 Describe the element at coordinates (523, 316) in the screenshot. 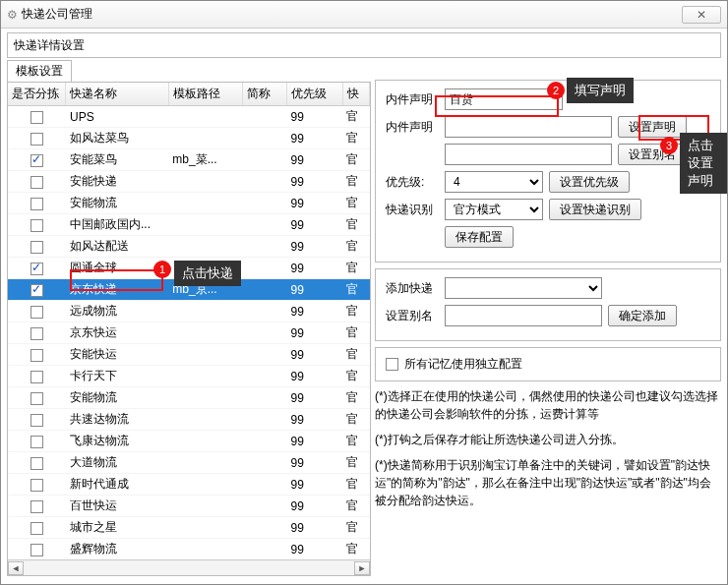

I see `alias2-input` at that location.